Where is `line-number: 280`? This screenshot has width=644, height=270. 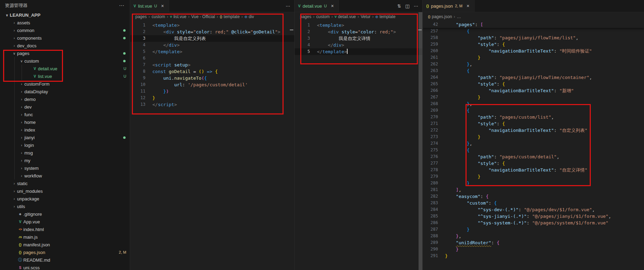
line-number: 280 is located at coordinates (430, 183).